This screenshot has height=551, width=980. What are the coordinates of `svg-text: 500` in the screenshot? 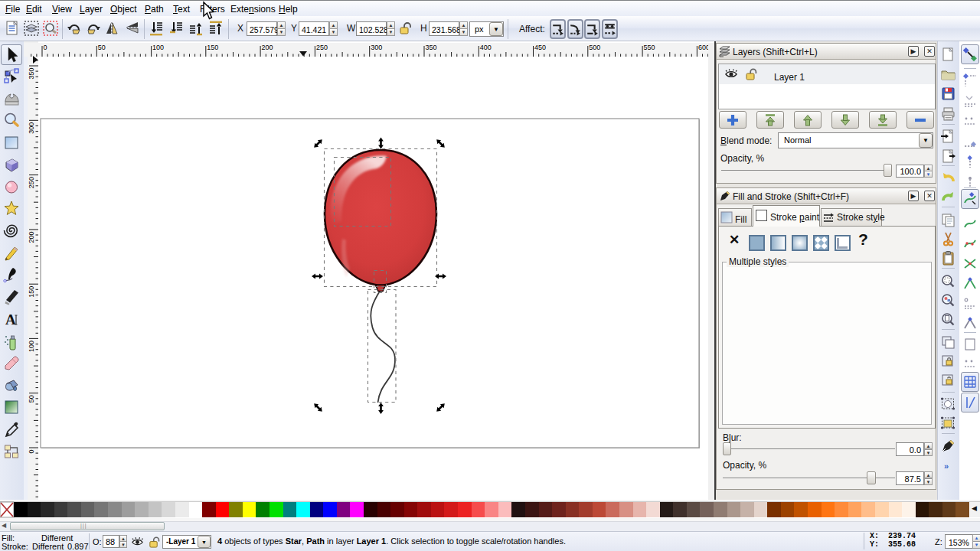 It's located at (594, 47).